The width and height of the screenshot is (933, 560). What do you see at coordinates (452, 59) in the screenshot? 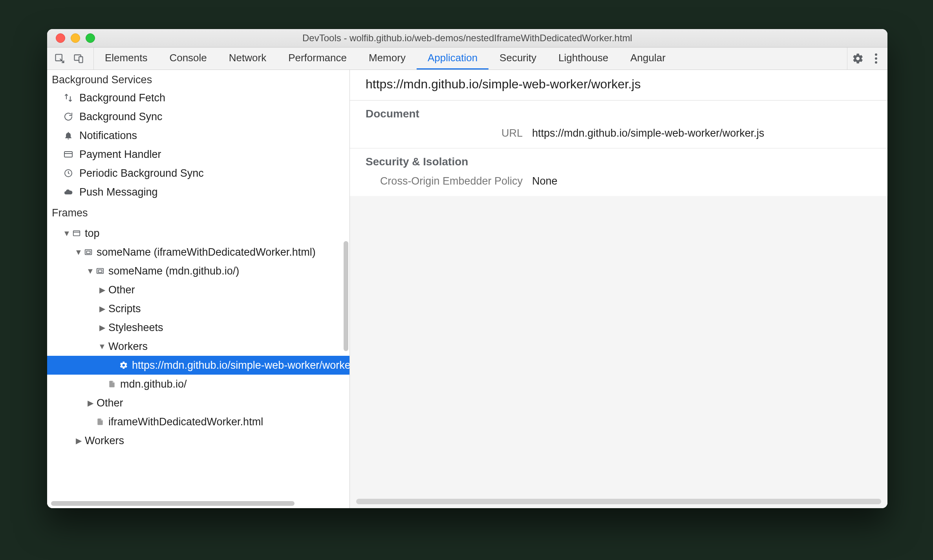
I see `tab-application: Application` at bounding box center [452, 59].